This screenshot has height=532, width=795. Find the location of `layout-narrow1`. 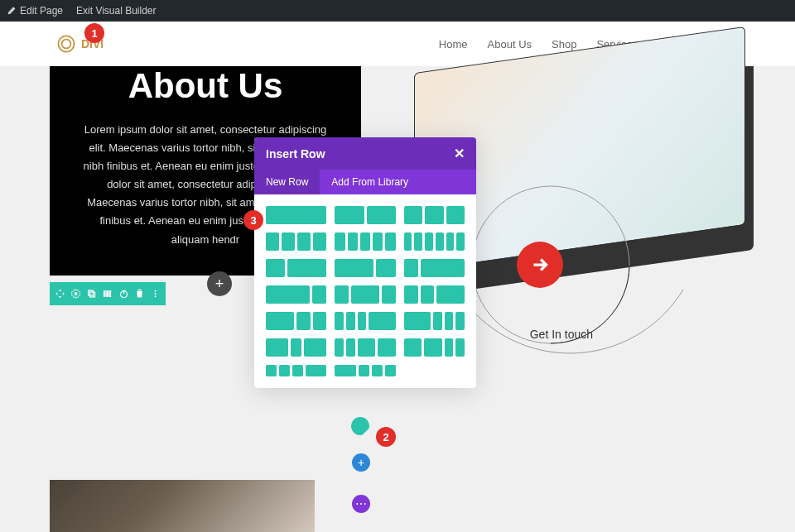

layout-narrow1 is located at coordinates (296, 371).